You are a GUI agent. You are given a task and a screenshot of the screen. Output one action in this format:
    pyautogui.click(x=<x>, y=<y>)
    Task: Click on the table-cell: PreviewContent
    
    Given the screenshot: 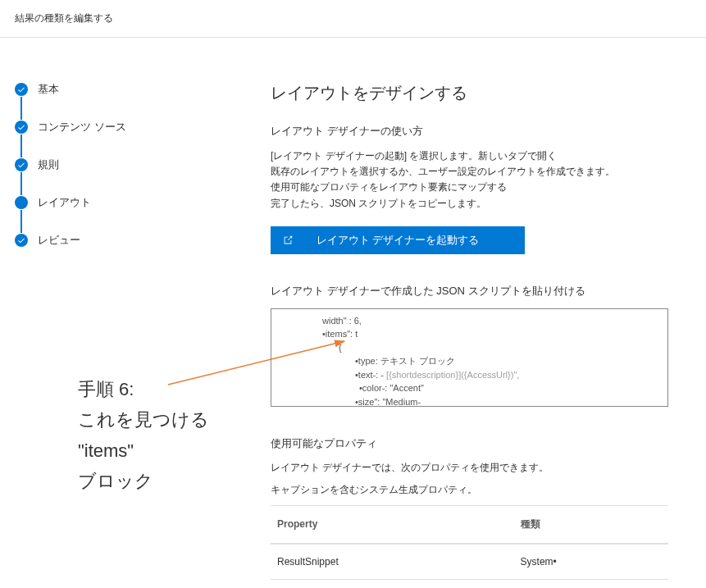 What is the action you would take?
    pyautogui.click(x=392, y=584)
    